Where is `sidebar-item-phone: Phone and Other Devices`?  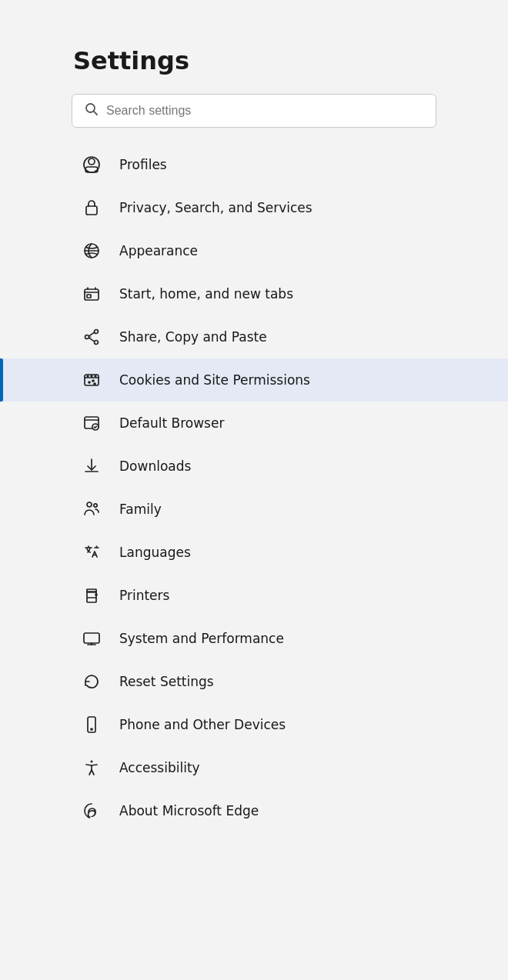 sidebar-item-phone: Phone and Other Devices is located at coordinates (254, 725).